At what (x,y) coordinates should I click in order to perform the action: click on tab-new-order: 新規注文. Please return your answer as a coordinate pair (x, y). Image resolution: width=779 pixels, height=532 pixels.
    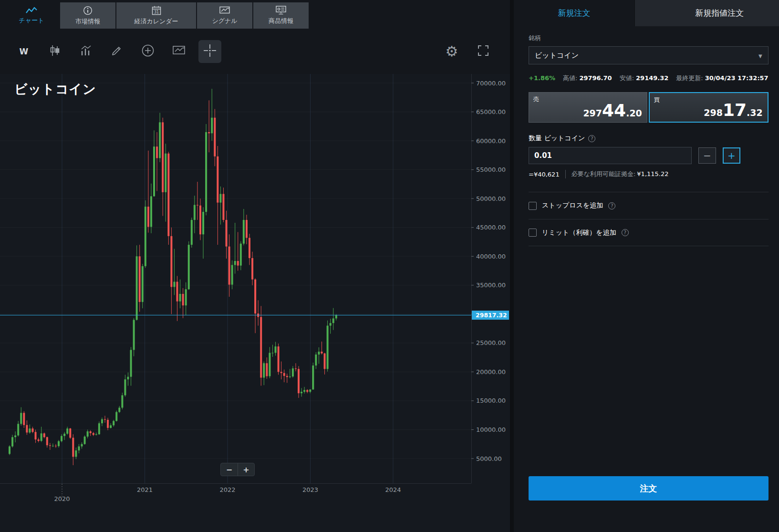
    Looking at the image, I should click on (574, 13).